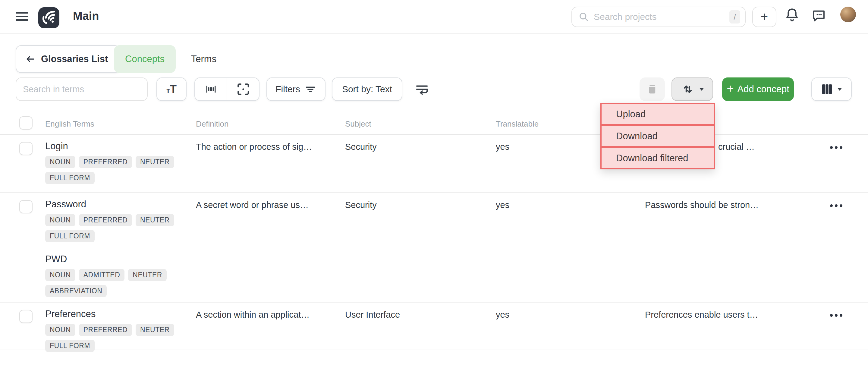 This screenshot has width=868, height=371. Describe the element at coordinates (310, 89) in the screenshot. I see `filter-icon` at that location.